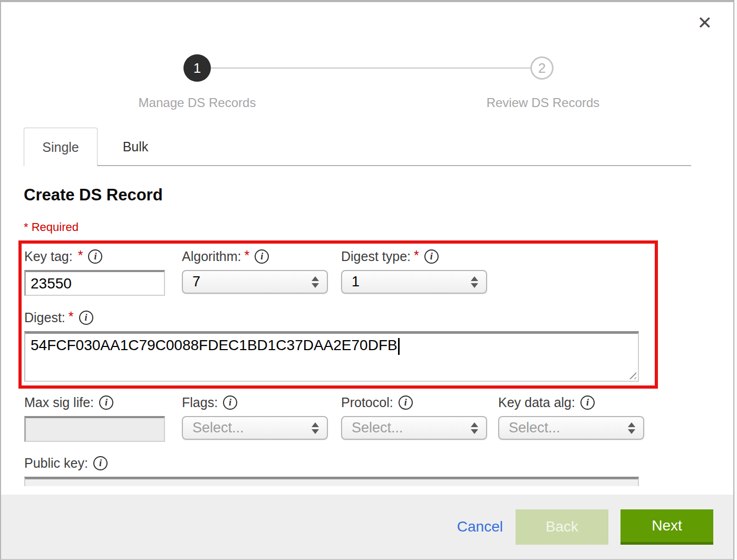 This screenshot has width=737, height=560. Describe the element at coordinates (537, 403) in the screenshot. I see `key-data-alg-label: Key data alg:` at that location.